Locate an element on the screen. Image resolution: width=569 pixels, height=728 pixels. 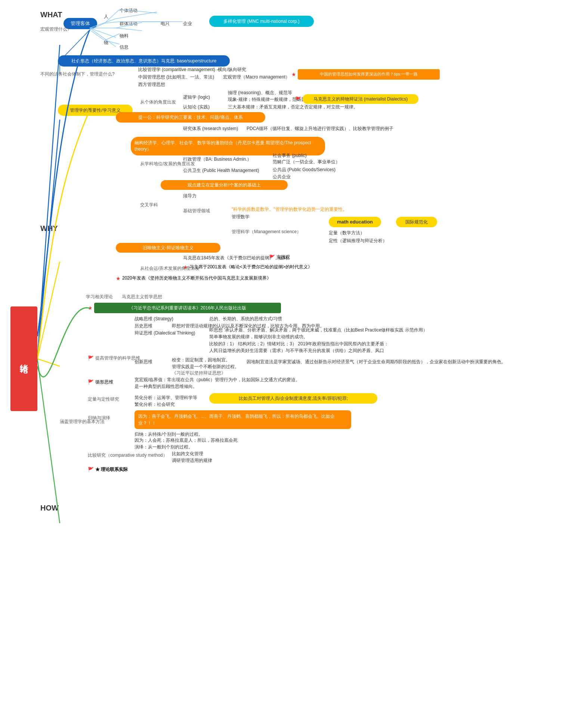
node-makesi-bianzhi: 🚩 马克思主义的辩物辩证法 (materialist Dialectics) is located at coordinates (357, 99).